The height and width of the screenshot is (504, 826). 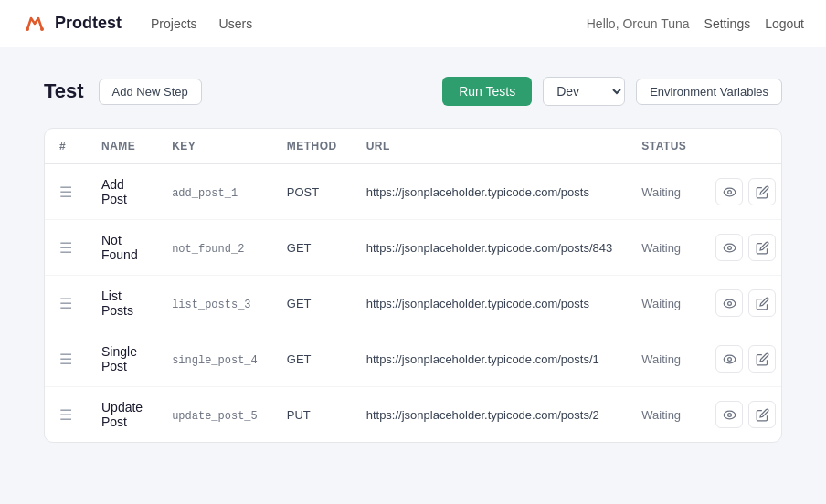 What do you see at coordinates (215, 248) in the screenshot?
I see `row-key: not_found_2` at bounding box center [215, 248].